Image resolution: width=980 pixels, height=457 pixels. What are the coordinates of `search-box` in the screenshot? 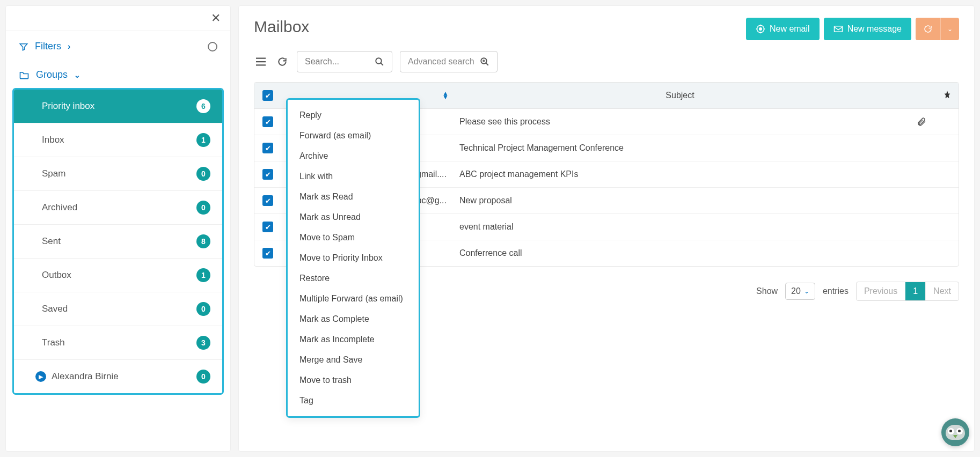 It's located at (345, 62).